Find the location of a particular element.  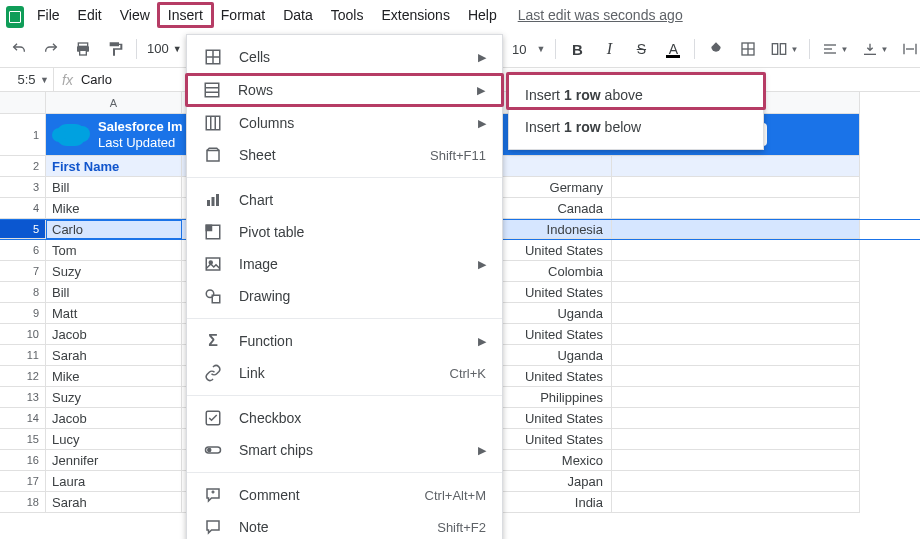

menu-item-image: Image▶ is located at coordinates (344, 264).